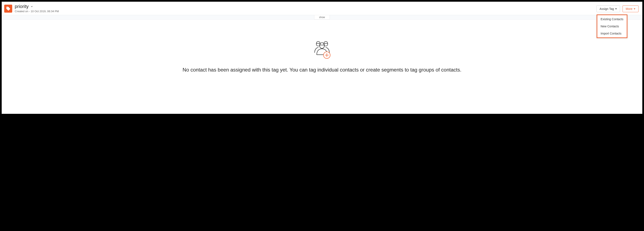 The height and width of the screenshot is (231, 644). Describe the element at coordinates (630, 9) in the screenshot. I see `more-button: More` at that location.